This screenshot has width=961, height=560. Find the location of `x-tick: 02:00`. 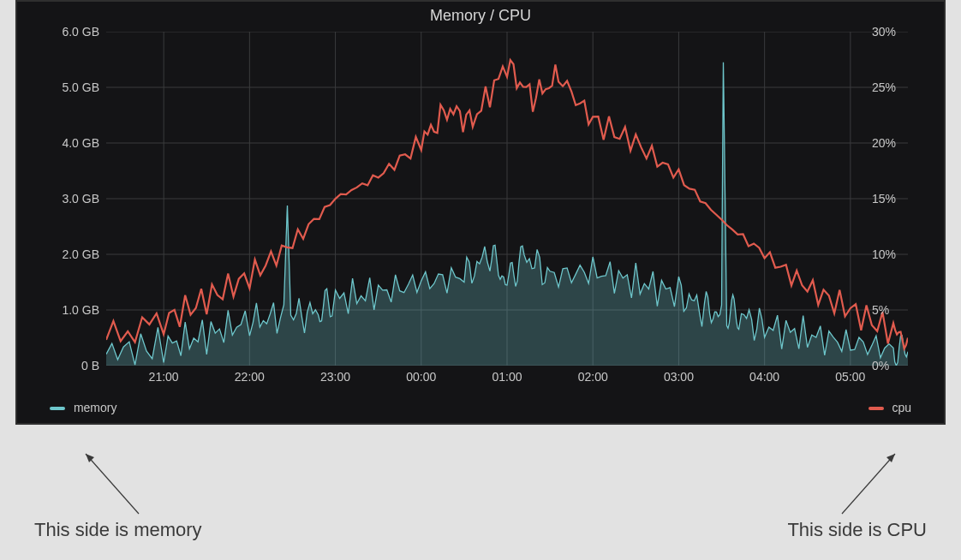

x-tick: 02:00 is located at coordinates (593, 377).